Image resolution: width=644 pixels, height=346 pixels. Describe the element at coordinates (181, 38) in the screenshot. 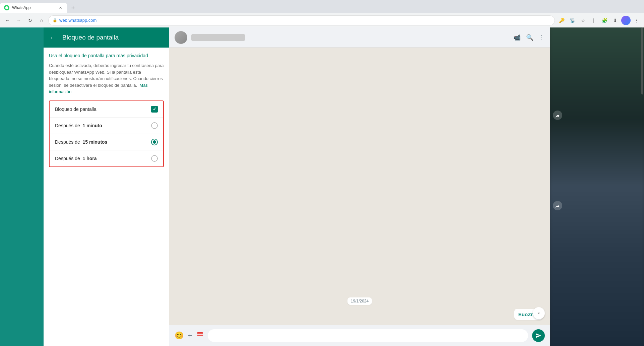

I see `chat-avatar` at that location.